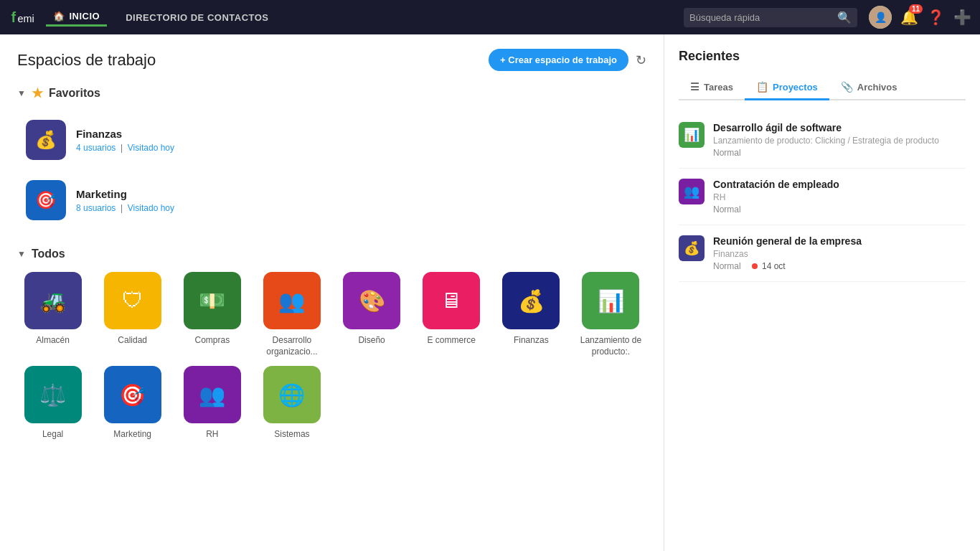 The width and height of the screenshot is (980, 551). I want to click on favorites-label: Favoritos, so click(75, 93).